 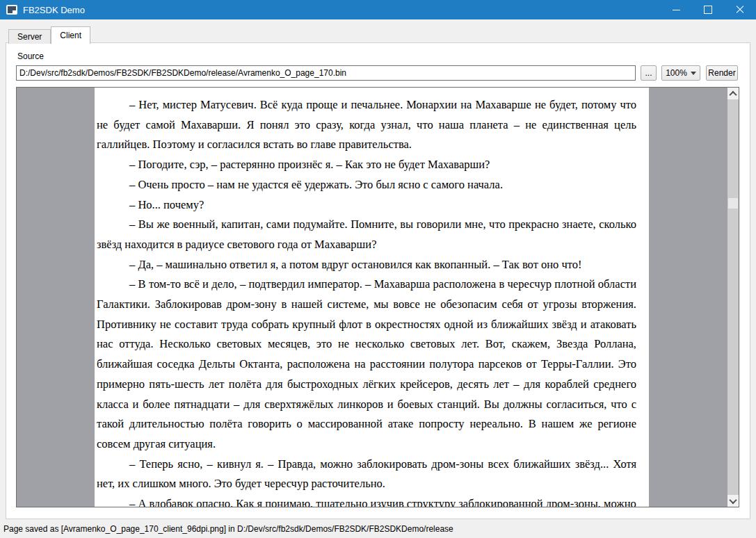 I want to click on tab-server-label: Server, so click(x=29, y=37).